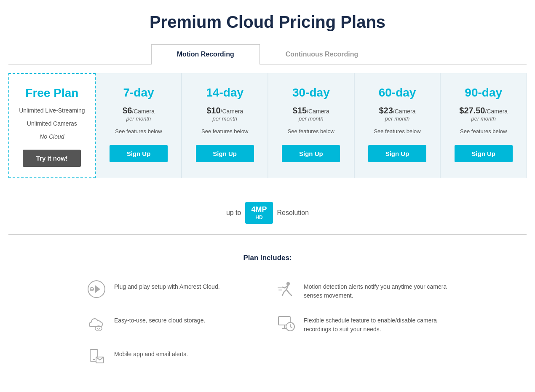  Describe the element at coordinates (52, 126) in the screenshot. I see `plan-card-free: Free Plan Unlimited Live-Streaming Unlim…` at that location.